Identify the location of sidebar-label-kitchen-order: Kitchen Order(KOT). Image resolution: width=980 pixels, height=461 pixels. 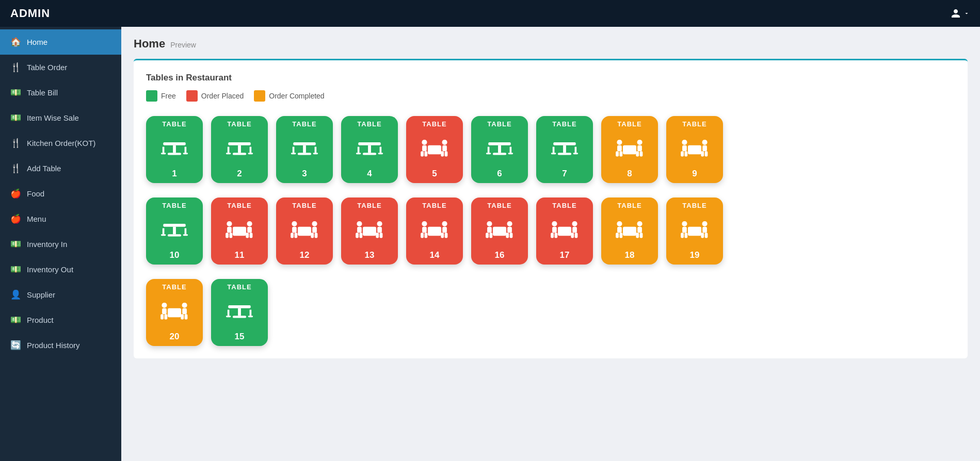
(61, 143).